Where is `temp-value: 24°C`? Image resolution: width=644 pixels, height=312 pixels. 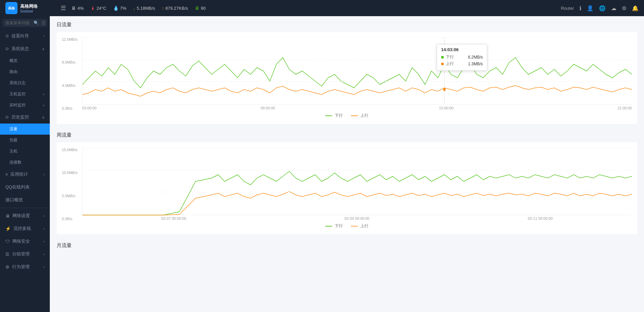 temp-value: 24°C is located at coordinates (102, 8).